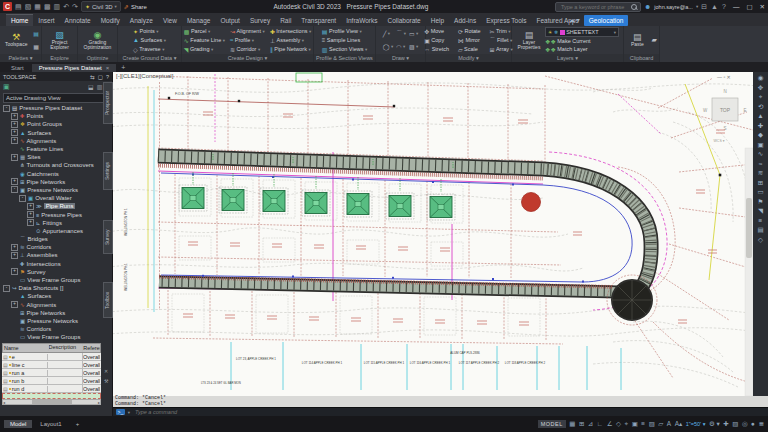 The width and height of the screenshot is (768, 432). I want to click on scroll-left-icon: ◂, so click(4, 402).